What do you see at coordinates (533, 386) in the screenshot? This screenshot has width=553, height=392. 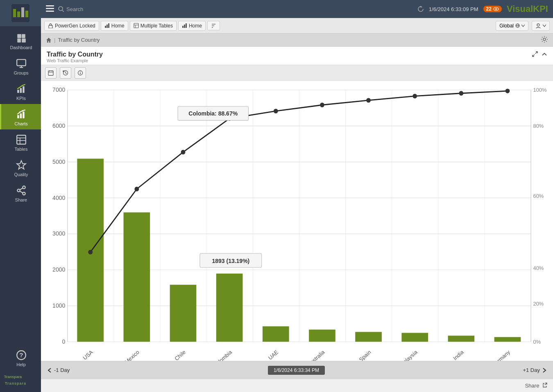 I see `share-label: Share` at bounding box center [533, 386].